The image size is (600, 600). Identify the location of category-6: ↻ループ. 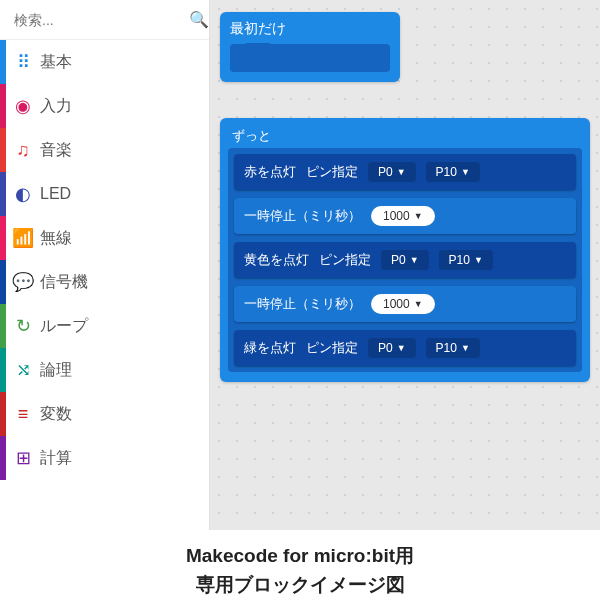
(104, 326).